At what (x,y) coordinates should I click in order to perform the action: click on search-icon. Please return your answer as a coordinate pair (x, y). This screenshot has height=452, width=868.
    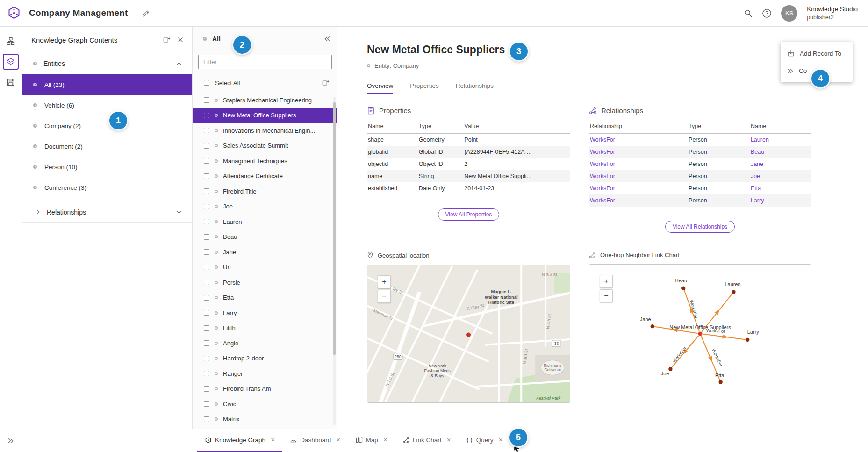
    Looking at the image, I should click on (748, 13).